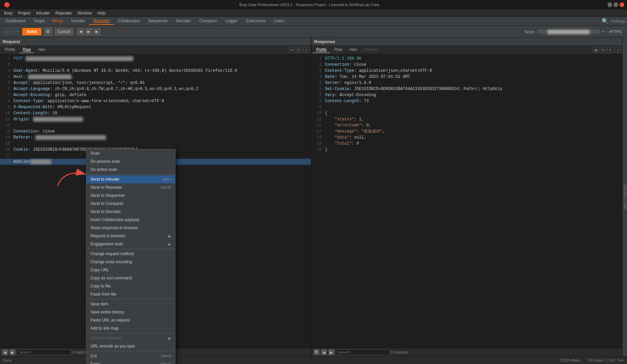  Describe the element at coordinates (467, 138) in the screenshot. I see `resp-line-14: 14 "data": null,` at that location.